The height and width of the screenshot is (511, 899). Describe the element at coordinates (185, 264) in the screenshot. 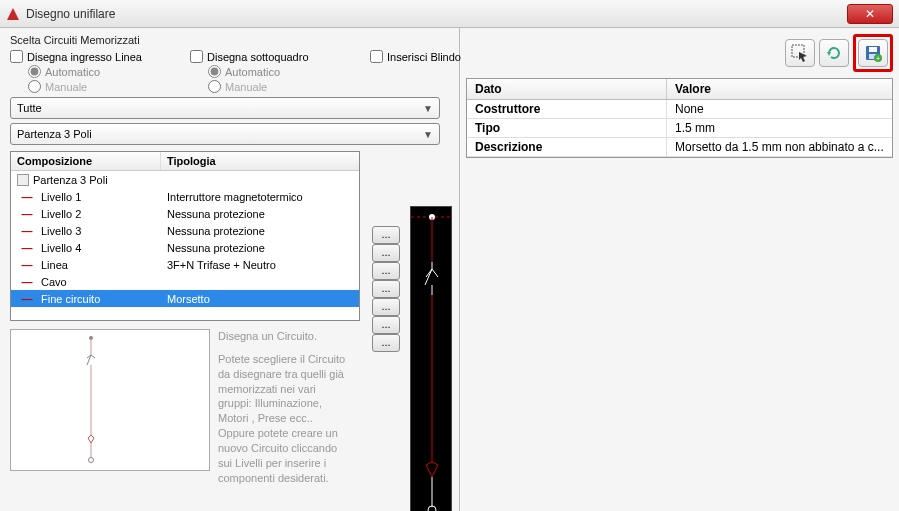

I see `tree-row: —Linea3F+N Trifase + Neutro` at that location.